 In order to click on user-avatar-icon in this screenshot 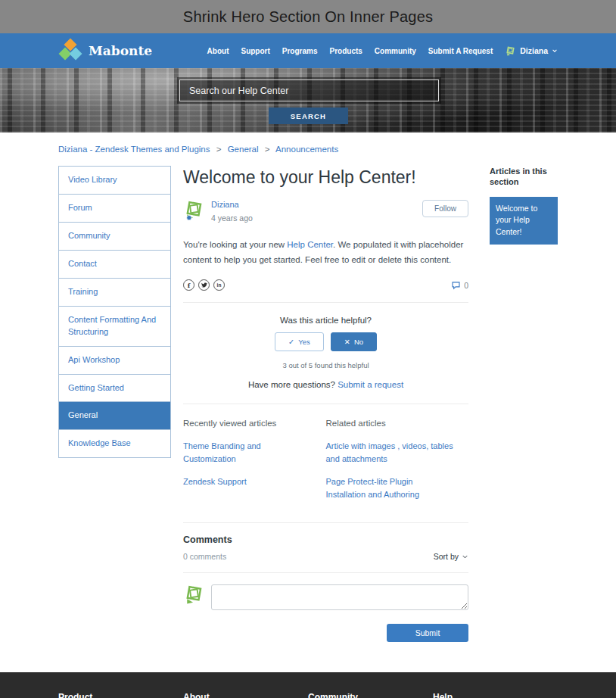, I will do `click(510, 51)`.